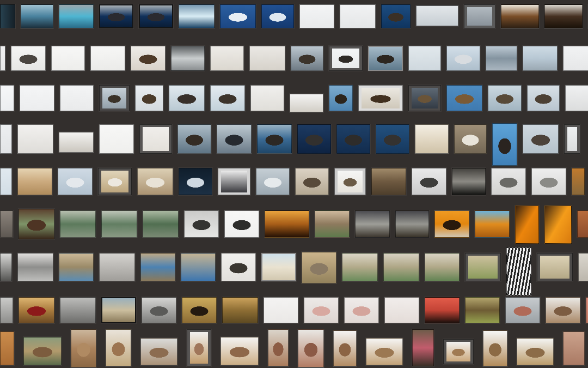 The height and width of the screenshot is (368, 588). Describe the element at coordinates (307, 58) in the screenshot. I see `eagle-dive-gray-thumbnail` at that location.